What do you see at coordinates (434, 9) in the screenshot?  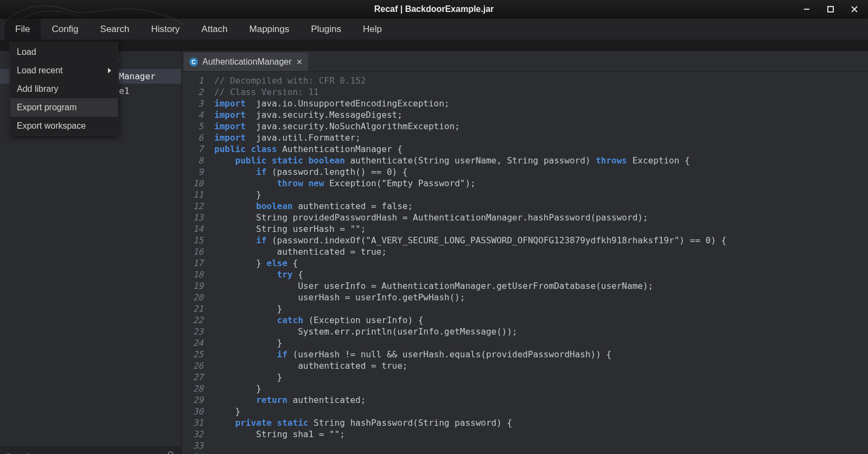 I see `window-title: Recaf | BackdoorExample.jar` at bounding box center [434, 9].